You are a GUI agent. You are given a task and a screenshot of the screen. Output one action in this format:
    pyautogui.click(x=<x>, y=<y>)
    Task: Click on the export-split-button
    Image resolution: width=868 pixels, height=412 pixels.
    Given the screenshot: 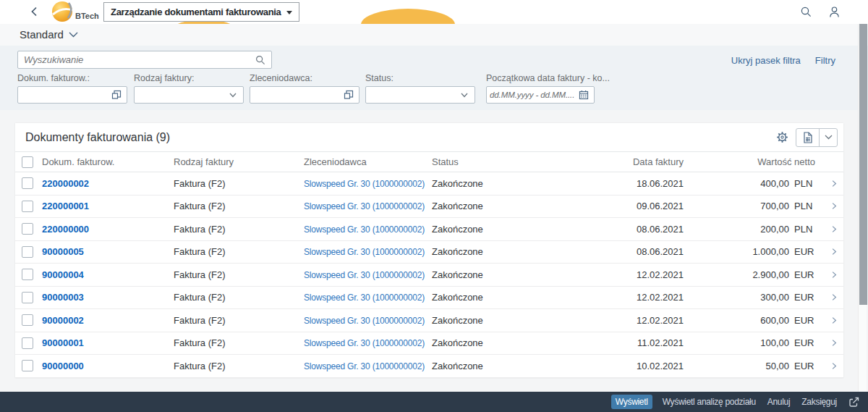 What is the action you would take?
    pyautogui.click(x=817, y=138)
    